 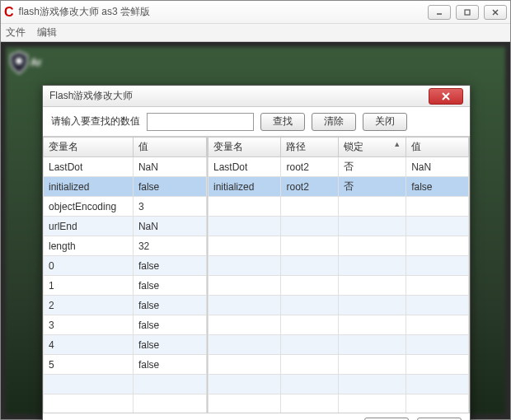 What do you see at coordinates (239, 96) in the screenshot?
I see `dialog-title: Flash游戏修改大师` at bounding box center [239, 96].